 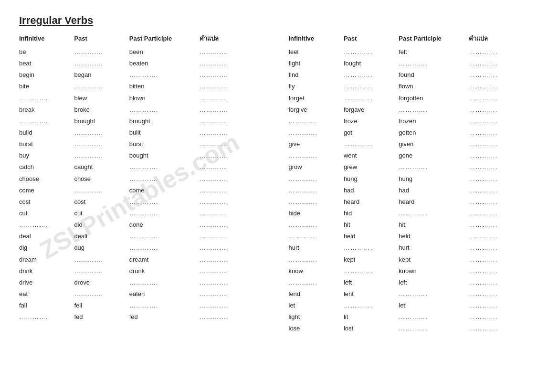 What do you see at coordinates (47, 86) in the screenshot?
I see `cell-inf-3: bite` at bounding box center [47, 86].